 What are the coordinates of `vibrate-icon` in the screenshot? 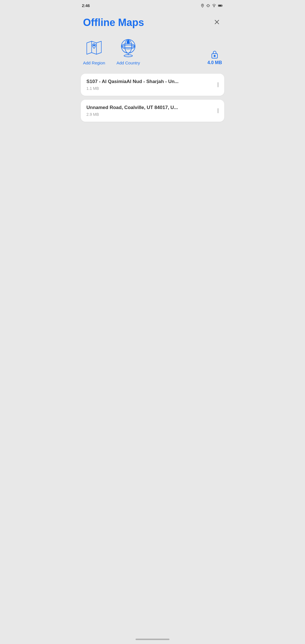 It's located at (208, 6).